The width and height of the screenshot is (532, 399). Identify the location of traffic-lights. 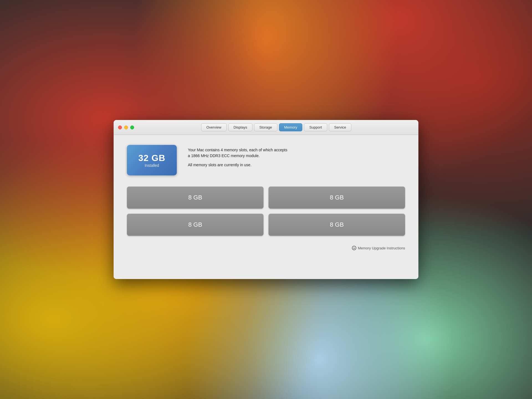
(126, 127).